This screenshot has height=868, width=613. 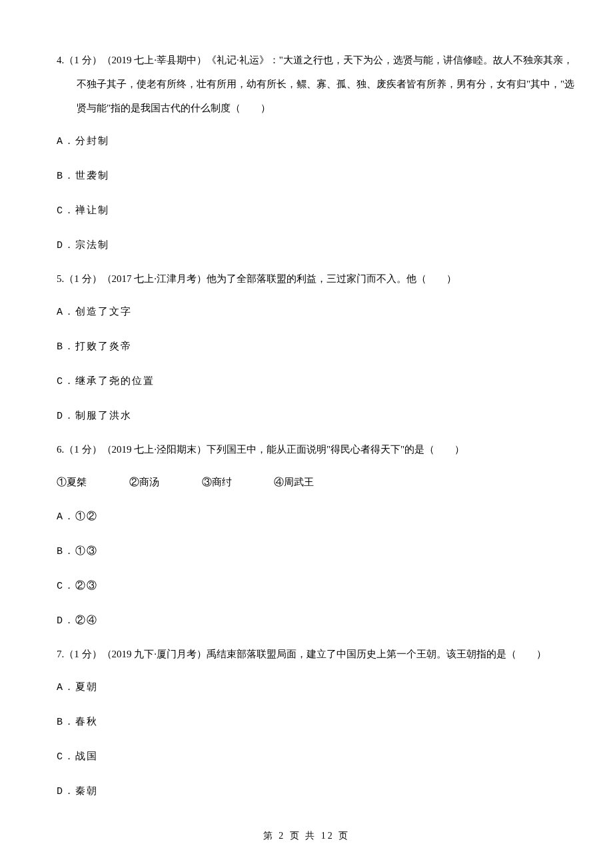 What do you see at coordinates (83, 176) in the screenshot?
I see `option-label: B．世袭制` at bounding box center [83, 176].